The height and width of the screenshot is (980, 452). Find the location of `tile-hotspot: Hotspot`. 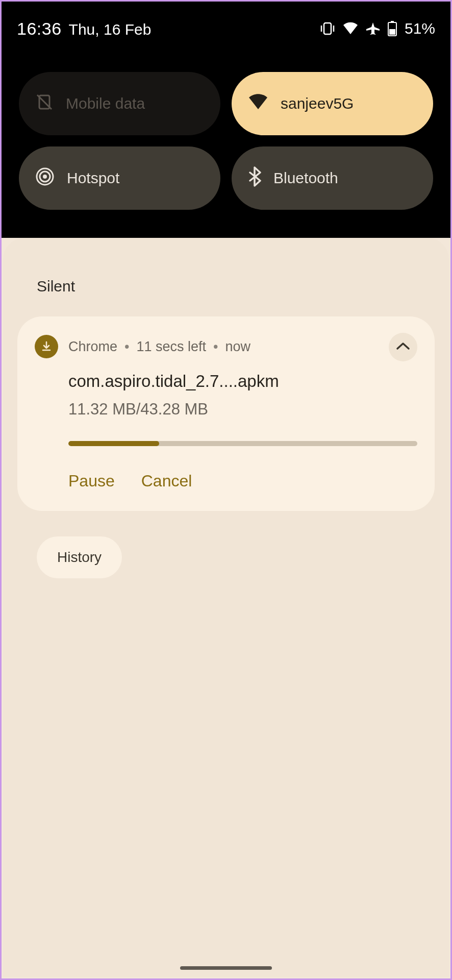

tile-hotspot: Hotspot is located at coordinates (119, 178).